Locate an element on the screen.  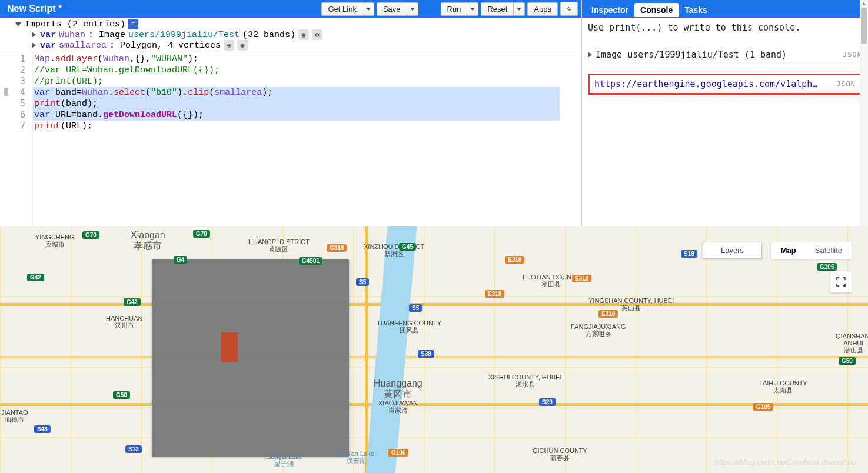
getlink-dropdown is located at coordinates (368, 9).